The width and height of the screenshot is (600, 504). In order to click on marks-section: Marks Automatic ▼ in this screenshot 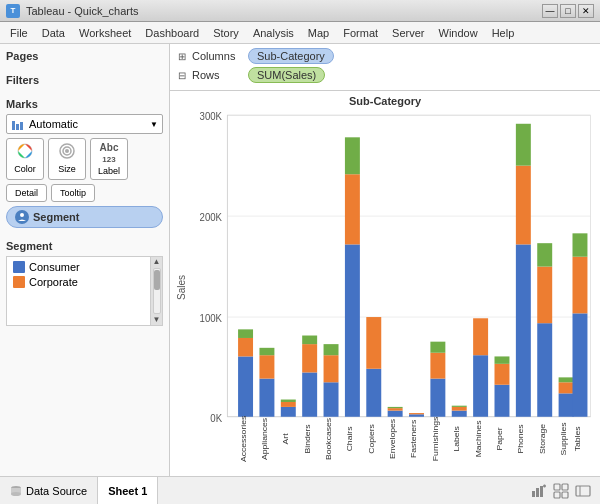, I will do `click(84, 163)`.